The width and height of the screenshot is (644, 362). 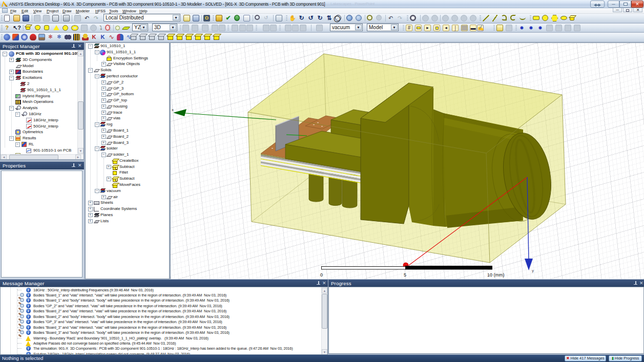 I want to click on svg-text: y, so click(x=533, y=270).